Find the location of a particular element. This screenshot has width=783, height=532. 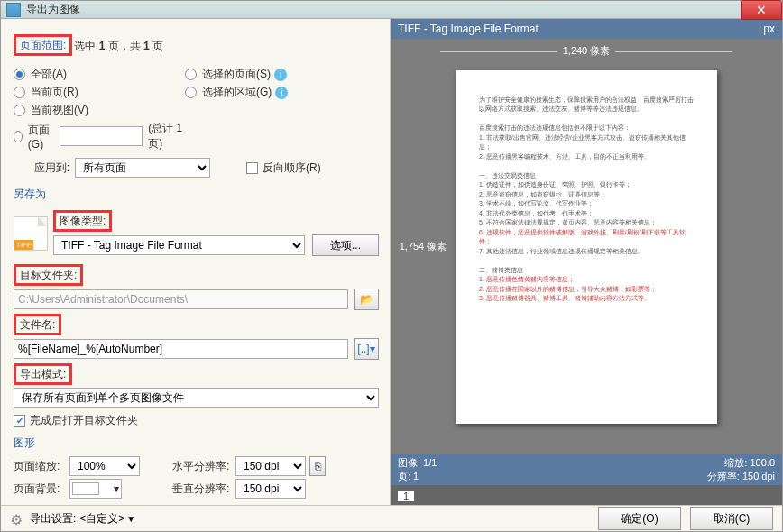

hres-label: 水平分辨率: is located at coordinates (204, 467).